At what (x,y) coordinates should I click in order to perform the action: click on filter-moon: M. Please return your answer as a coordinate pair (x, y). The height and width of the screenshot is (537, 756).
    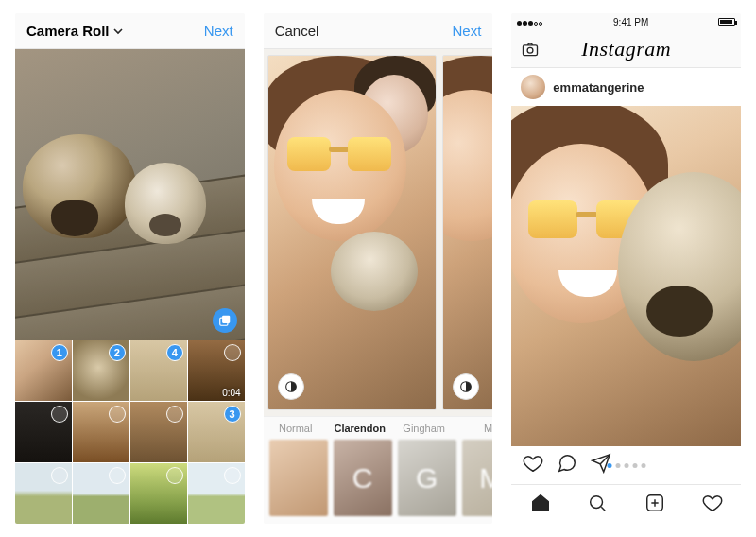
    Looking at the image, I should click on (478, 478).